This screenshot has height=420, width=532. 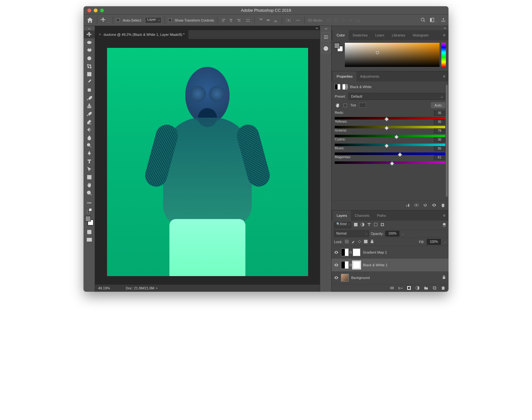 What do you see at coordinates (140, 288) in the screenshot?
I see `doc-size: Doc: 21.8M/21.8M` at bounding box center [140, 288].